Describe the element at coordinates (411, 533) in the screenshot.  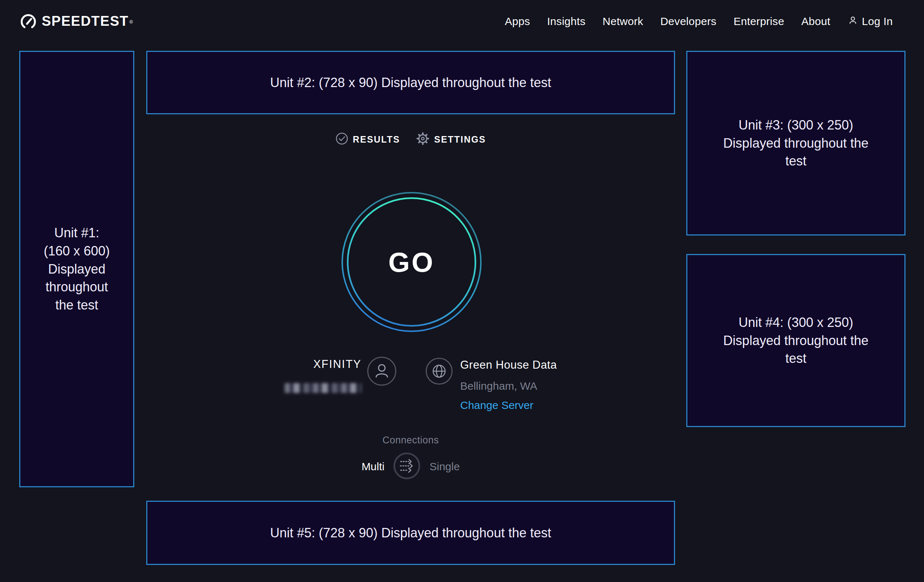
I see `ad-unit-5: Unit #5: (728 x 90) Displayed throughout…` at that location.